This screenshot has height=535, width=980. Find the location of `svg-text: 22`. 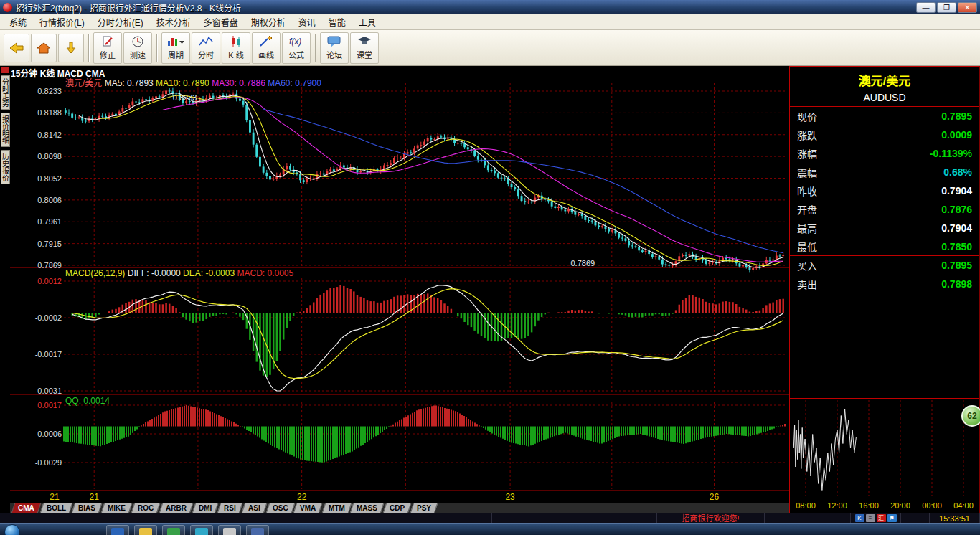

svg-text: 22 is located at coordinates (302, 497).